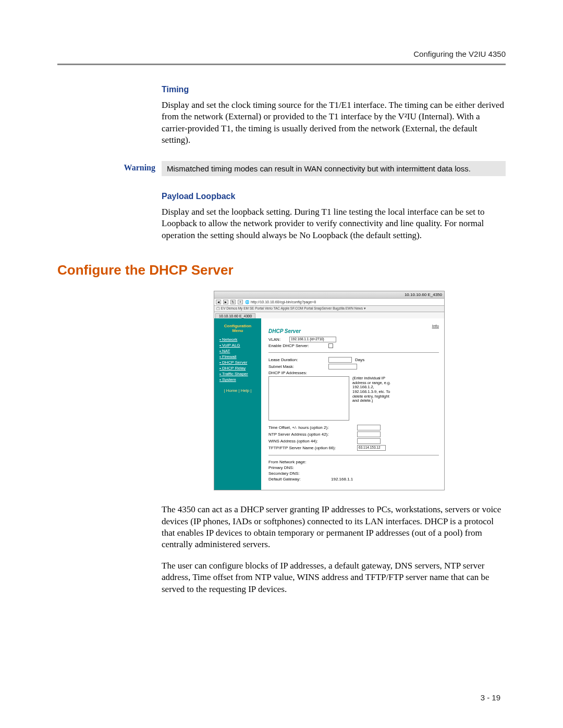 This screenshot has height=728, width=563. What do you see at coordinates (313, 435) in the screenshot?
I see `ntp-label: NTP Server Address (option 42):` at bounding box center [313, 435].